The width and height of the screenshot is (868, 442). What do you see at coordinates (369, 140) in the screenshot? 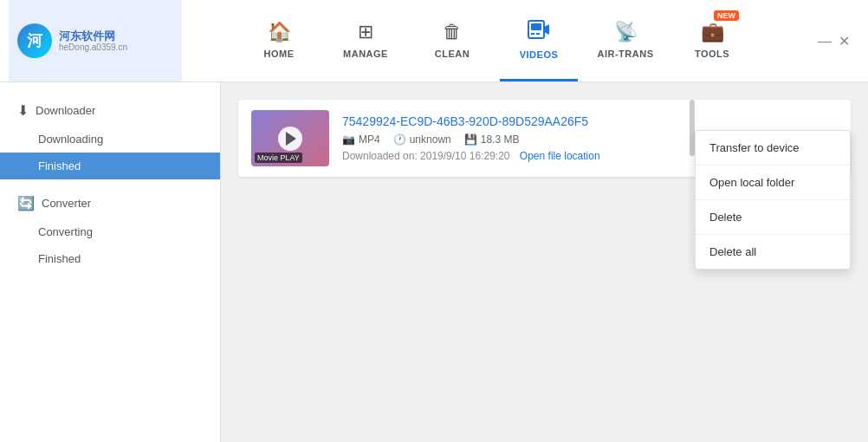
I see `video-format-label: MP4` at bounding box center [369, 140].